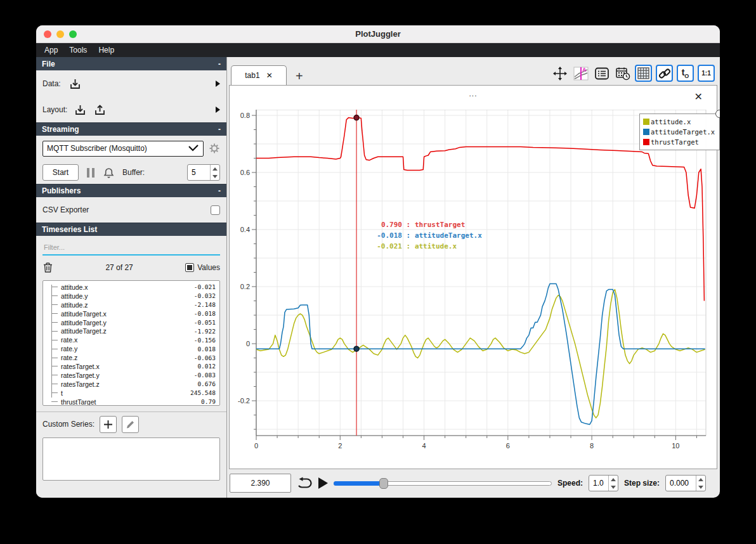 Image resolution: width=756 pixels, height=544 pixels. Describe the element at coordinates (570, 483) in the screenshot. I see `speed-label: Speed:` at that location.